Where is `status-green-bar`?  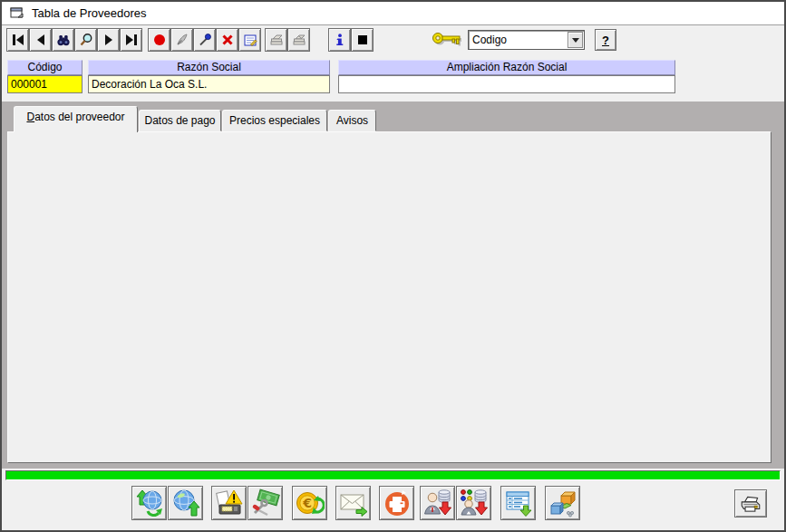
status-green-bar is located at coordinates (393, 475).